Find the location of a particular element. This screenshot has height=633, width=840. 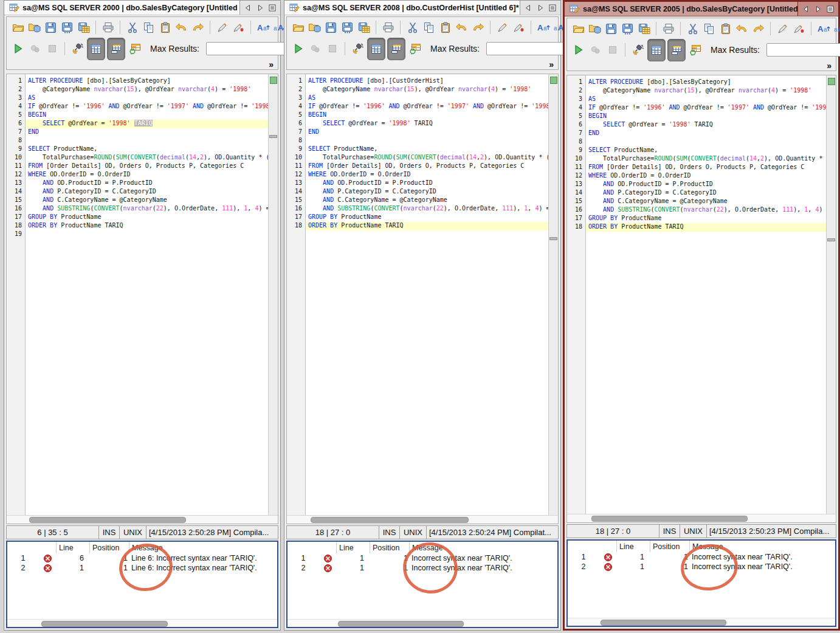

cut-button is located at coordinates (133, 28).